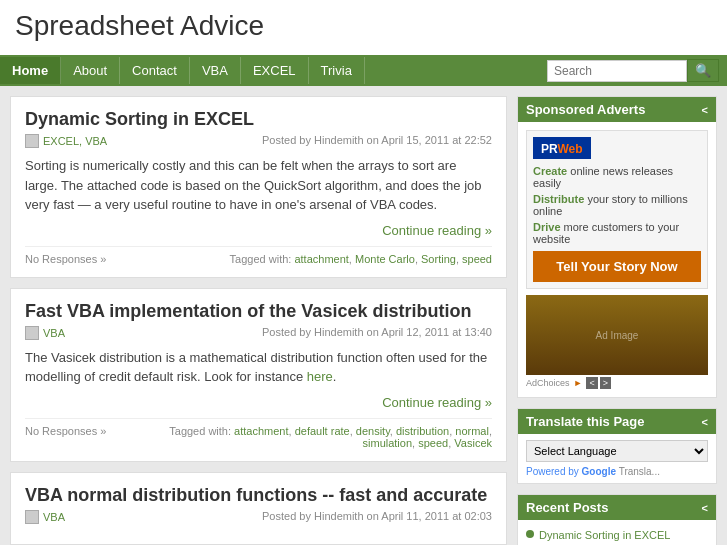 Image resolution: width=727 pixels, height=545 pixels. What do you see at coordinates (155, 70) in the screenshot?
I see `nav-contact: Contact` at bounding box center [155, 70].